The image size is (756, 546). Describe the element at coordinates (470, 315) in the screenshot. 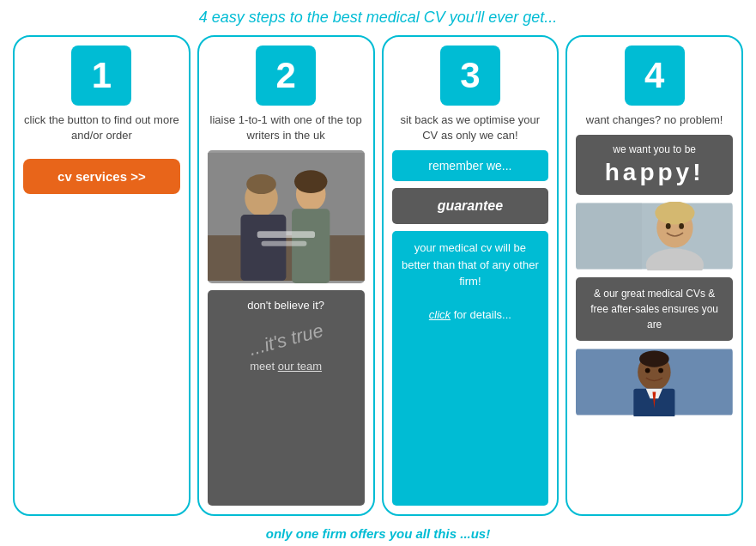

I see `click-details-text: click for details...` at that location.